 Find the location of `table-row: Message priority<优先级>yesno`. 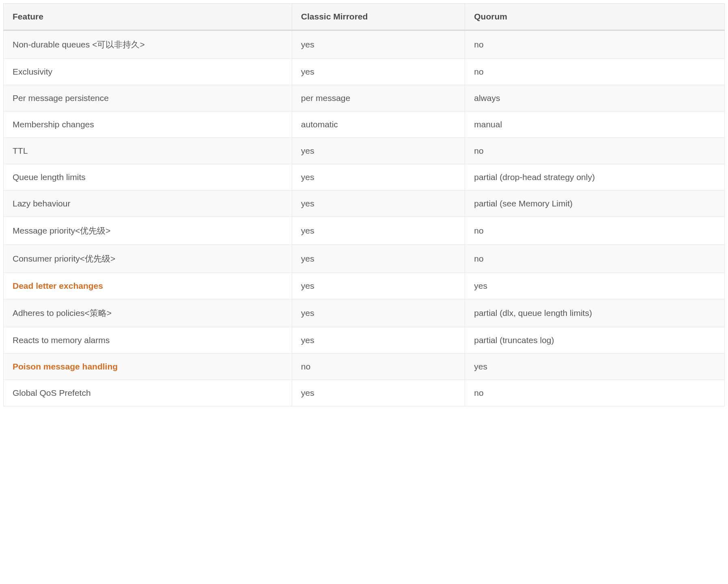

table-row: Message priority<优先级>yesno is located at coordinates (364, 231).